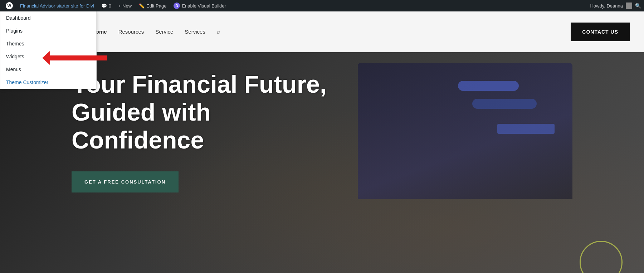 The width and height of the screenshot is (644, 273). Describe the element at coordinates (600, 32) in the screenshot. I see `contact-button: CONTACT US` at that location.